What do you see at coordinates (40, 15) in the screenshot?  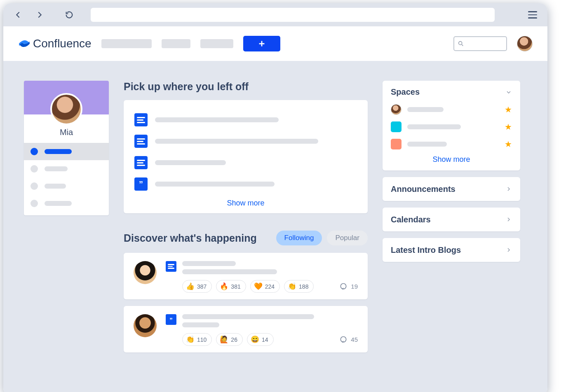 I see `browser-forward-button` at bounding box center [40, 15].